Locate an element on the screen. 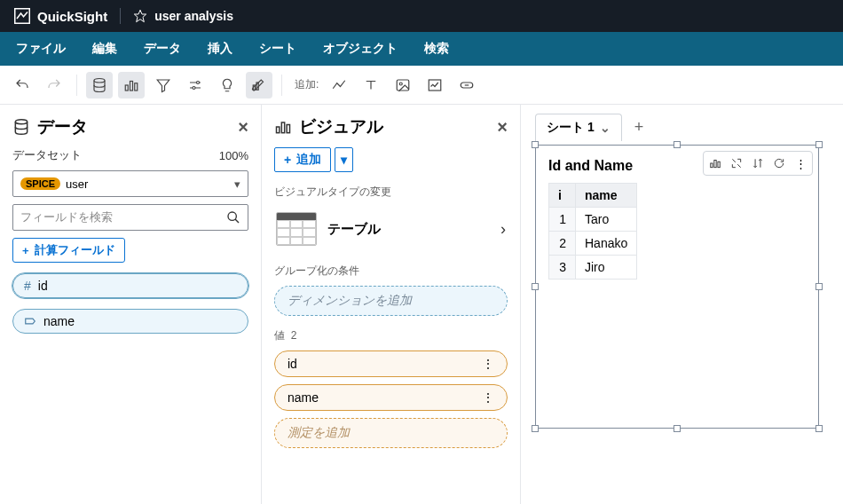 The image size is (843, 504). undo-icon is located at coordinates (22, 85).